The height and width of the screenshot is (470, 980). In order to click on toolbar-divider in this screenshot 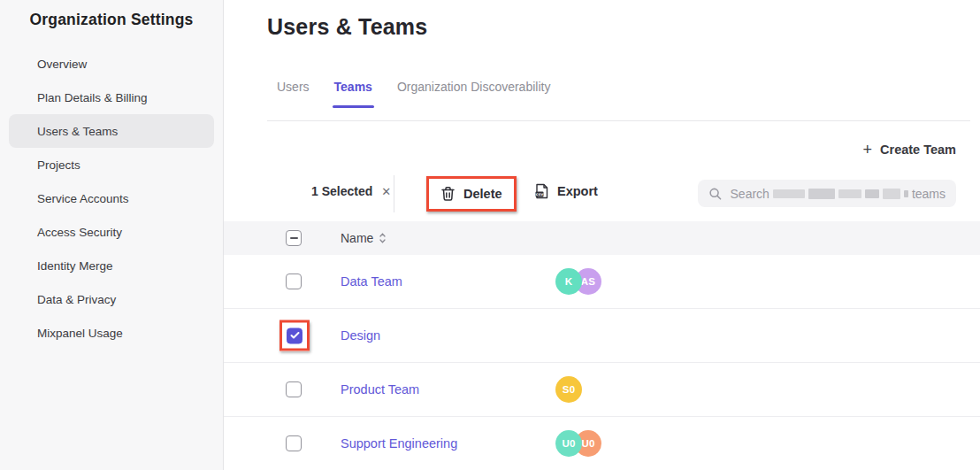, I will do `click(394, 194)`.